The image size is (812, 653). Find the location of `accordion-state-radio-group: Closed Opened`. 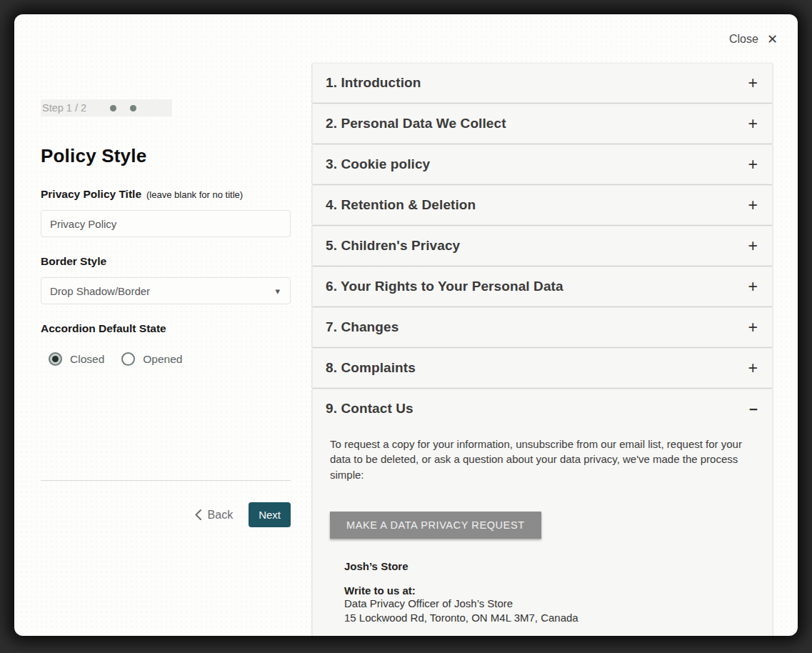

accordion-state-radio-group: Closed Opened is located at coordinates (166, 359).